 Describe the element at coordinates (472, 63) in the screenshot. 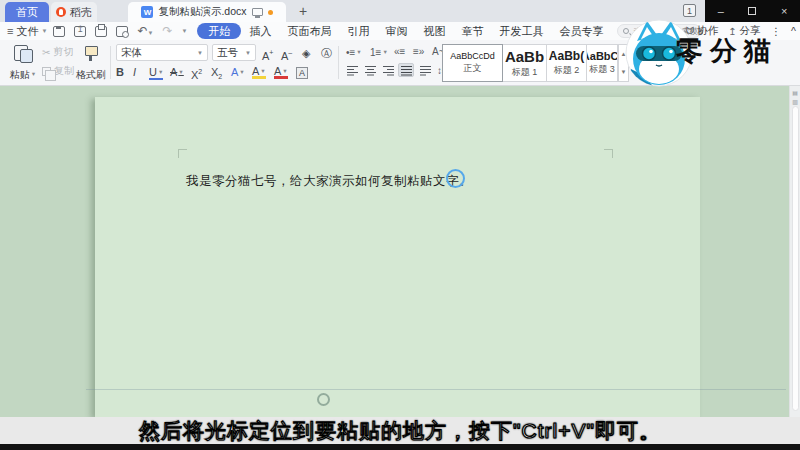

I see `style-normal: AaBbCcDd 正文` at that location.